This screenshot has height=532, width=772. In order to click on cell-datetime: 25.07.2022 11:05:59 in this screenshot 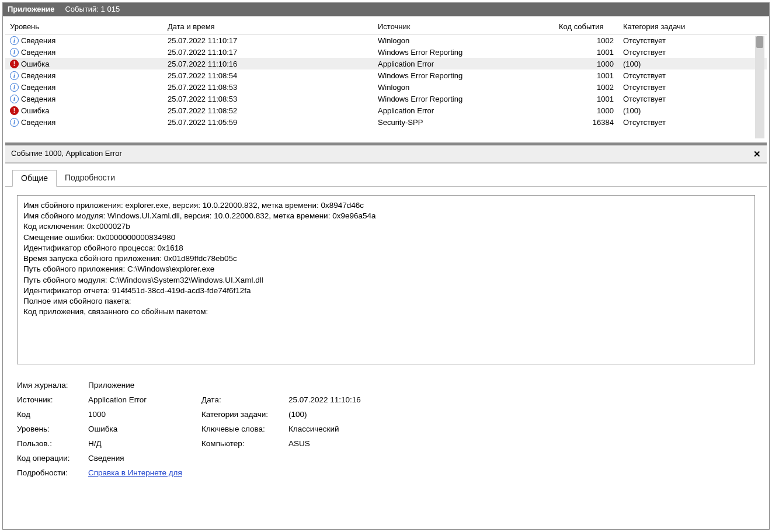, I will do `click(268, 122)`.